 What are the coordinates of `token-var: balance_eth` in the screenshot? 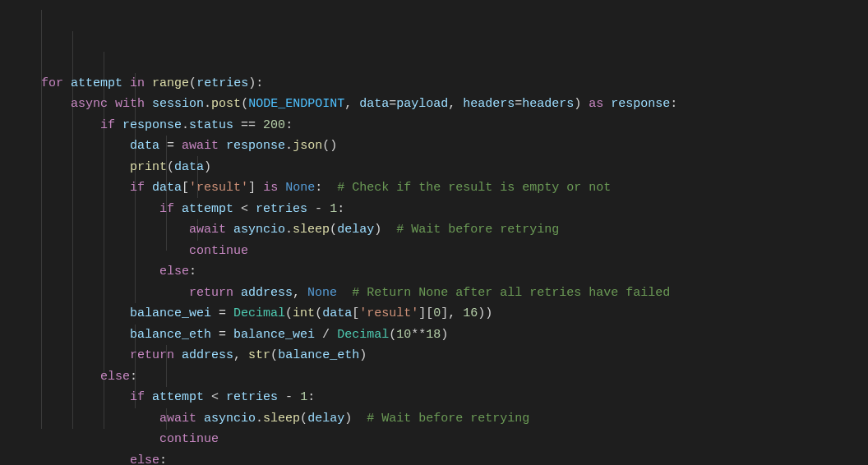 It's located at (319, 355).